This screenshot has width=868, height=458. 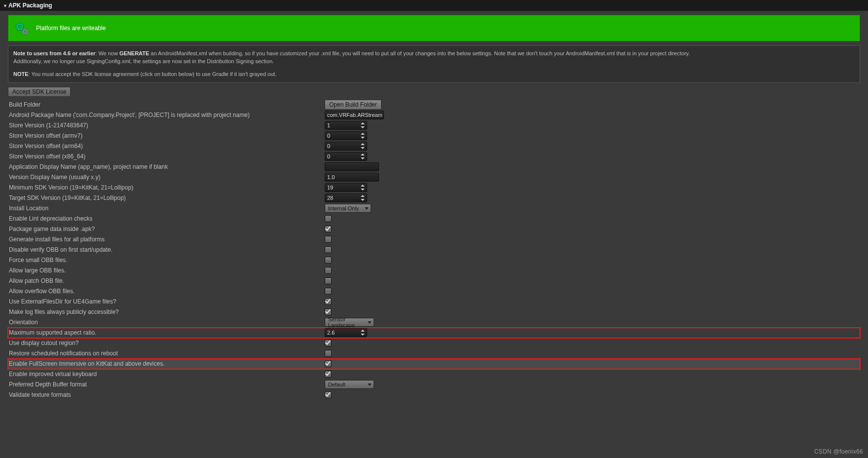 I want to click on pack-apk-checkbox, so click(x=328, y=229).